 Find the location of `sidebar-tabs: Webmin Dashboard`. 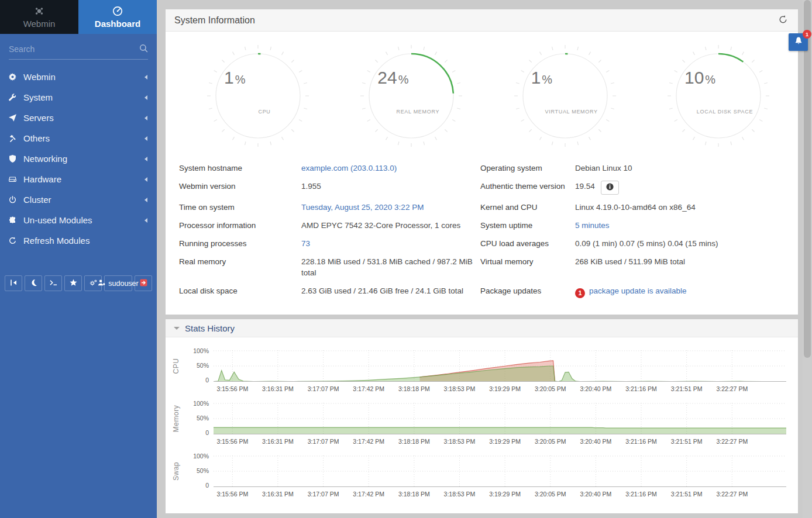

sidebar-tabs: Webmin Dashboard is located at coordinates (78, 17).